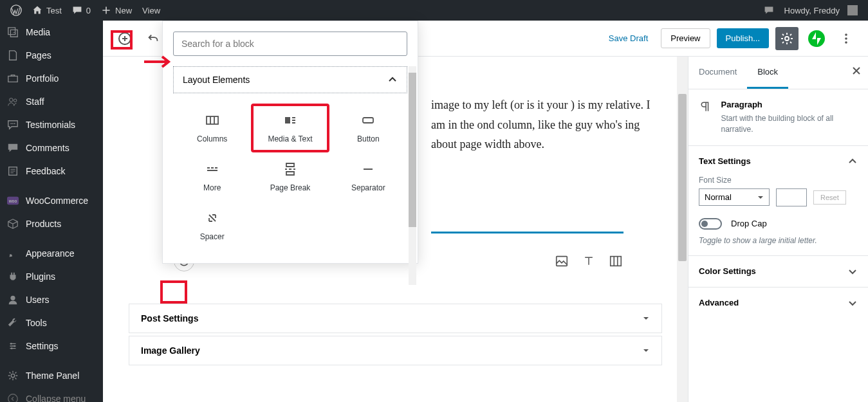  Describe the element at coordinates (51, 253) in the screenshot. I see `sidebar-item-appearance: Appearance` at that location.